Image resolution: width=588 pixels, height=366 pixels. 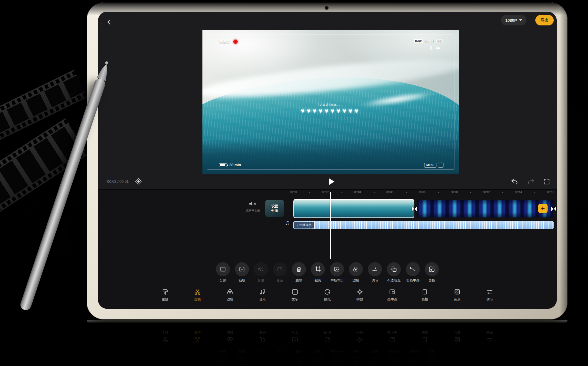 What do you see at coordinates (230, 295) in the screenshot?
I see `tab-filter: 滤镜` at bounding box center [230, 295].